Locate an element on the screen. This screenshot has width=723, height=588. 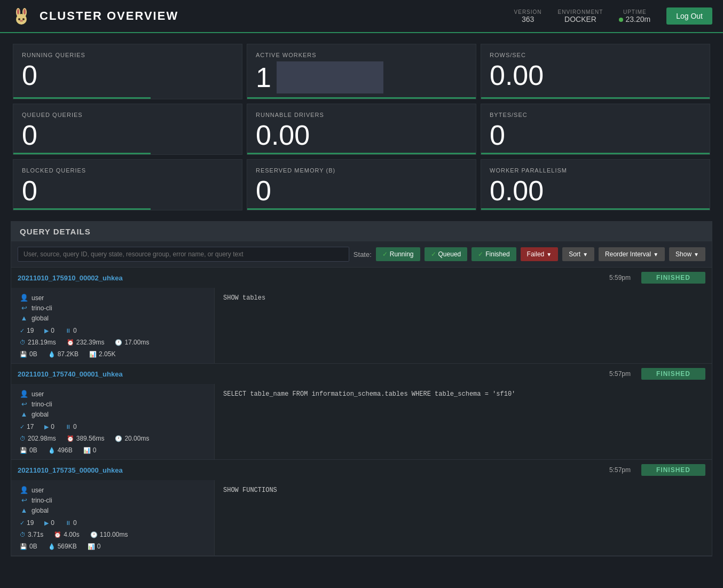
failed-filter-button: Failed ▼ is located at coordinates (539, 254).